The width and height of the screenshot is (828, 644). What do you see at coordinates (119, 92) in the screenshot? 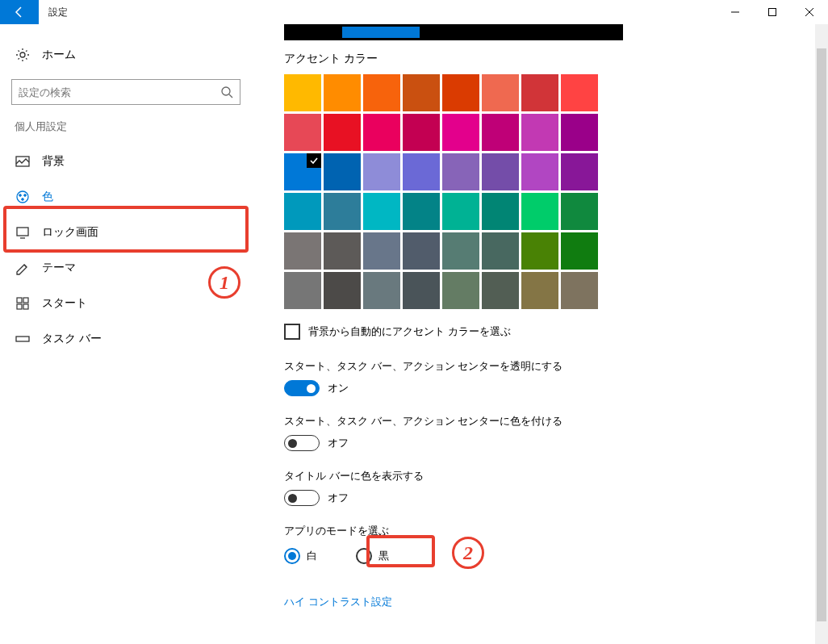
I see `search-field` at bounding box center [119, 92].